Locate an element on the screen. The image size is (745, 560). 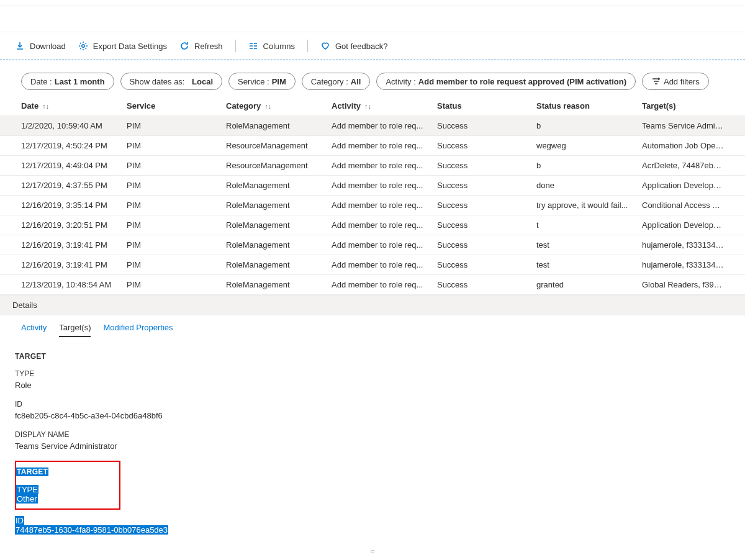
col-header-targets: Target(s) is located at coordinates (686, 106).